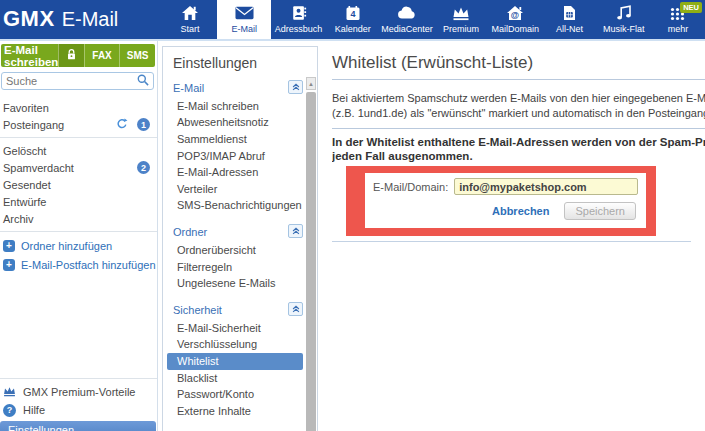 This screenshot has width=705, height=431. What do you see at coordinates (240, 378) in the screenshot?
I see `settings-item-blacklist: Blacklist` at bounding box center [240, 378].